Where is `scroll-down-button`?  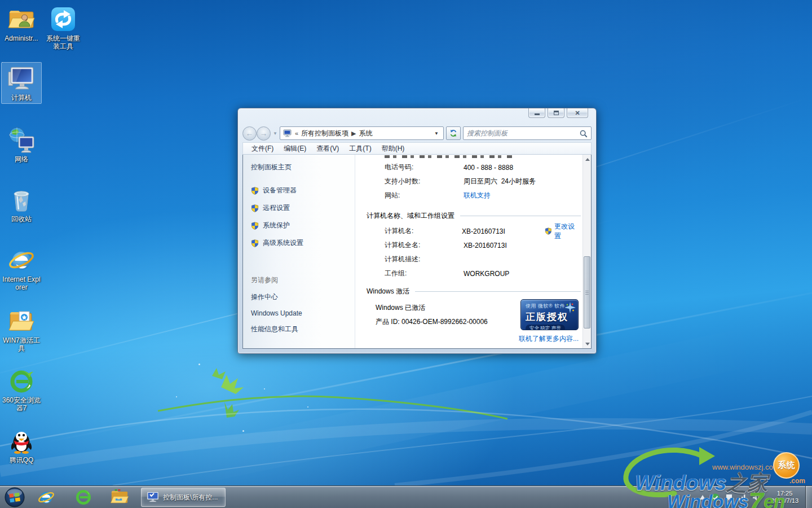 scroll-down-button is located at coordinates (587, 344).